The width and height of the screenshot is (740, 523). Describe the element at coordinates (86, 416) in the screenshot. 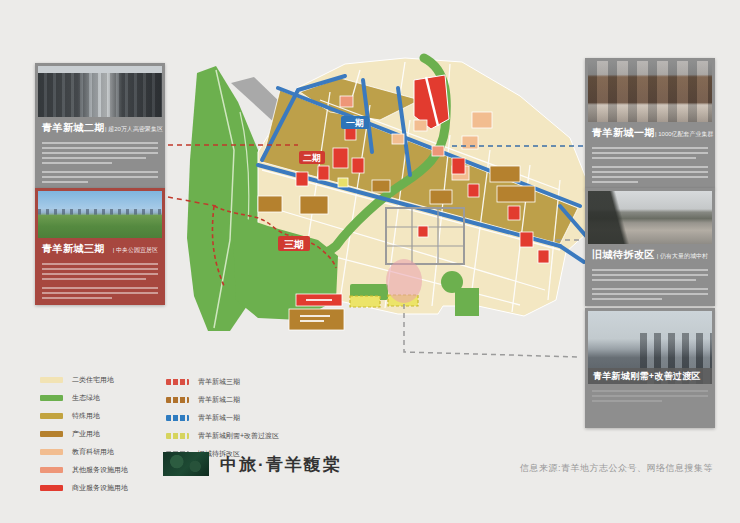

I see `legend-label: 特殊用地` at that location.